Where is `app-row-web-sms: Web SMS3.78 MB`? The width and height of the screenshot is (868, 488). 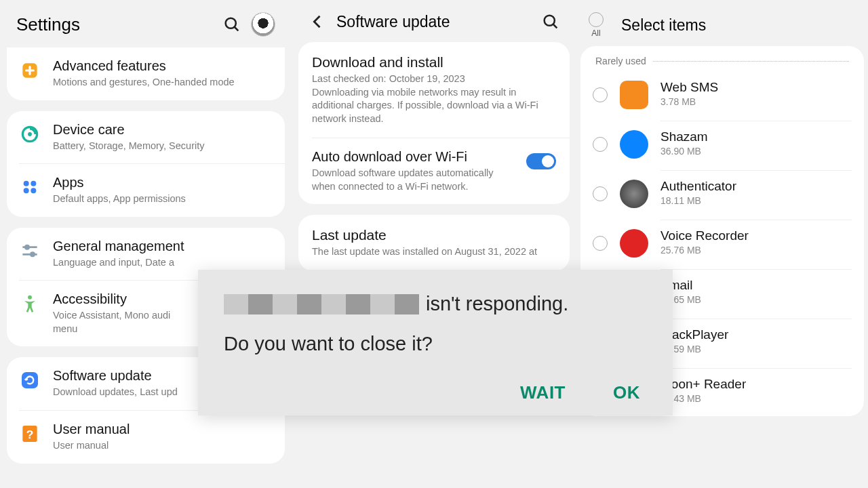 app-row-web-sms: Web SMS3.78 MB is located at coordinates (722, 95).